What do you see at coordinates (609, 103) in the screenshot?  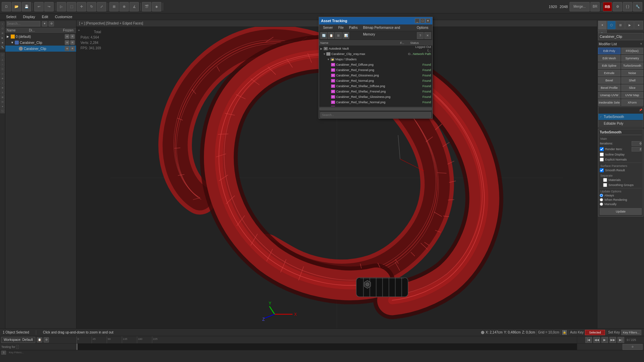 I see `ineditable-sel-btn: Inederable Sele` at bounding box center [609, 103].